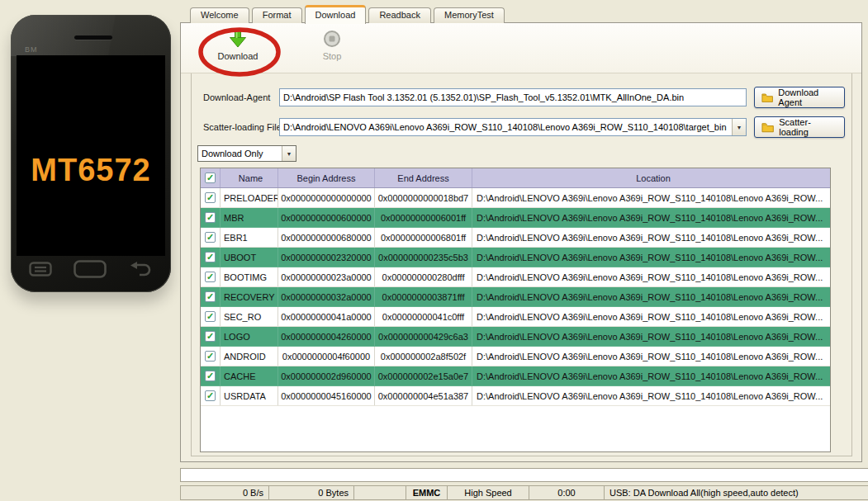 This screenshot has height=501, width=868. What do you see at coordinates (424, 198) in the screenshot?
I see `cell-end: 0x0000000000018bd7` at bounding box center [424, 198].